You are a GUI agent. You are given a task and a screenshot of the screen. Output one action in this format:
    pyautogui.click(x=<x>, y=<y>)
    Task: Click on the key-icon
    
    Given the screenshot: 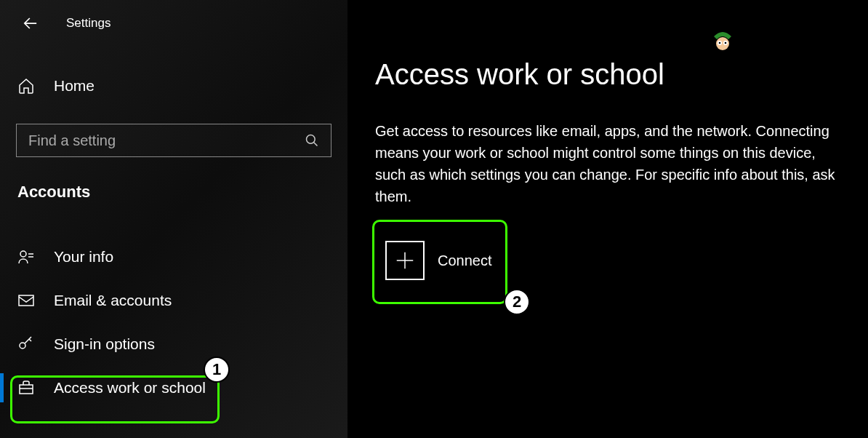 What is the action you would take?
    pyautogui.click(x=26, y=344)
    